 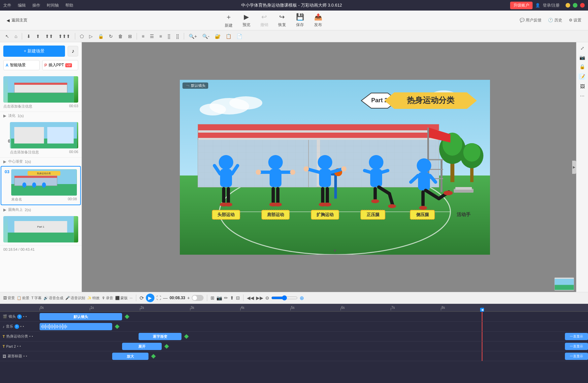 What do you see at coordinates (41, 115) in the screenshot?
I see `transition-1: ▶ 淡化 1(s)` at bounding box center [41, 115].